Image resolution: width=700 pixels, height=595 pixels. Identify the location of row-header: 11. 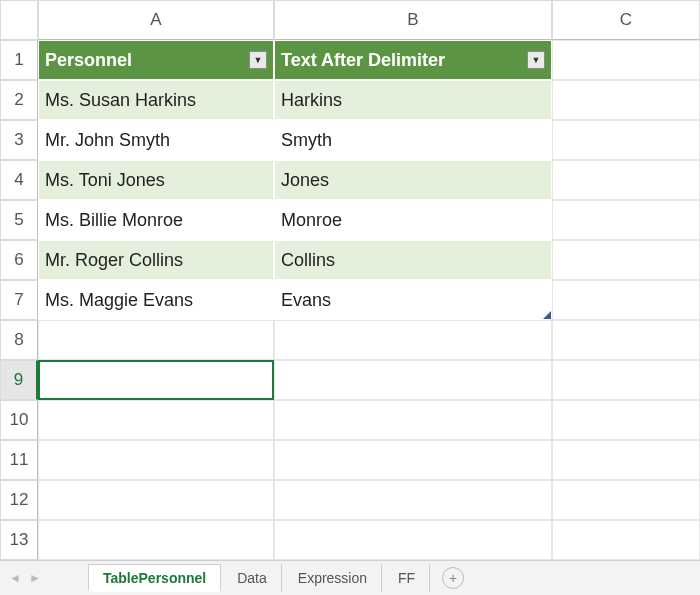
(19, 460).